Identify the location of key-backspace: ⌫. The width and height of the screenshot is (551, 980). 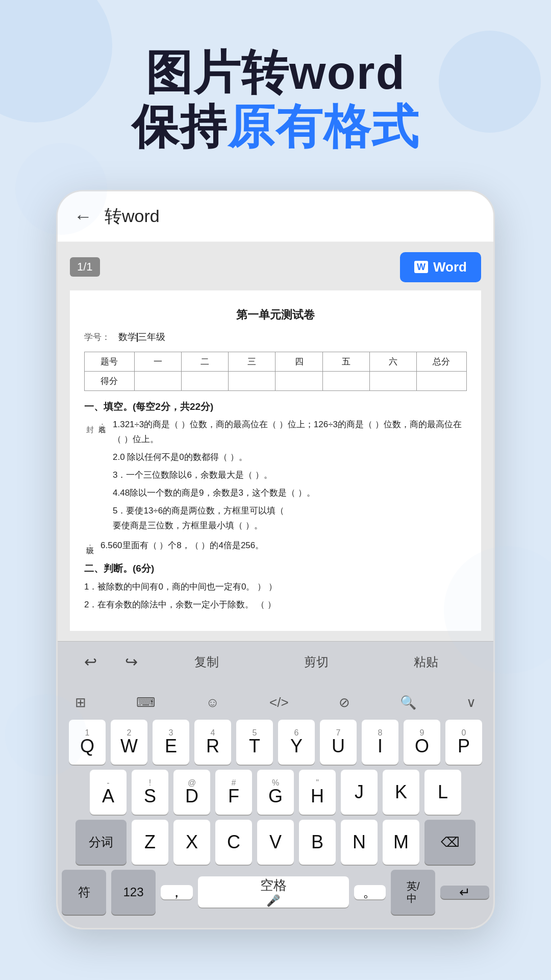
(450, 842).